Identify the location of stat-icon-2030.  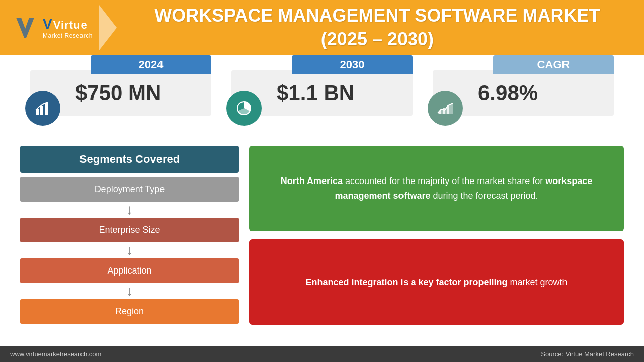
(244, 108).